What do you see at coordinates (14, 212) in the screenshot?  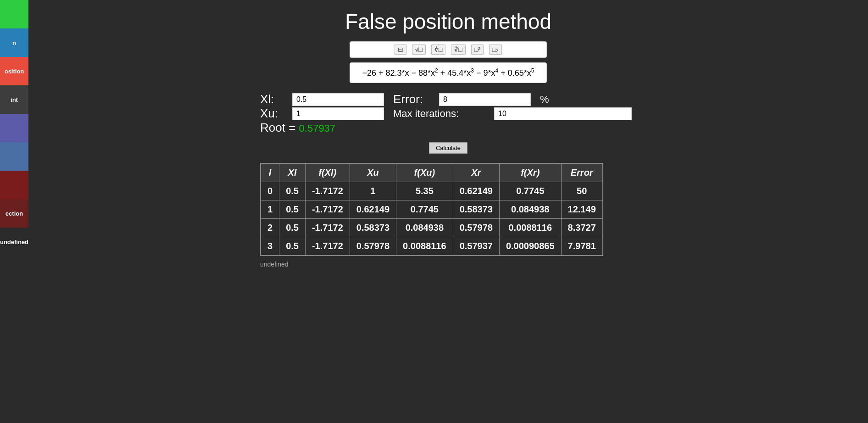 I see `sidebar: n osition int ection undefined` at bounding box center [14, 212].